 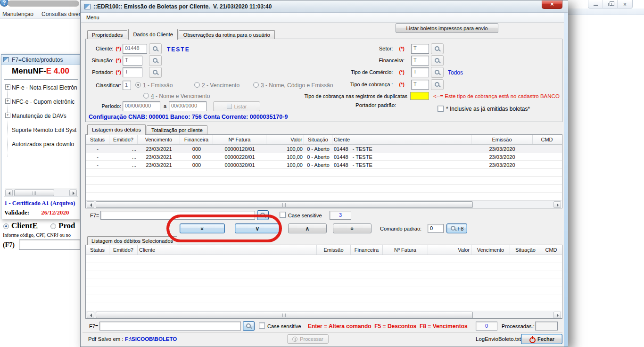 I want to click on tree-item-davs: + Manutenção de DAVs, so click(x=41, y=116).